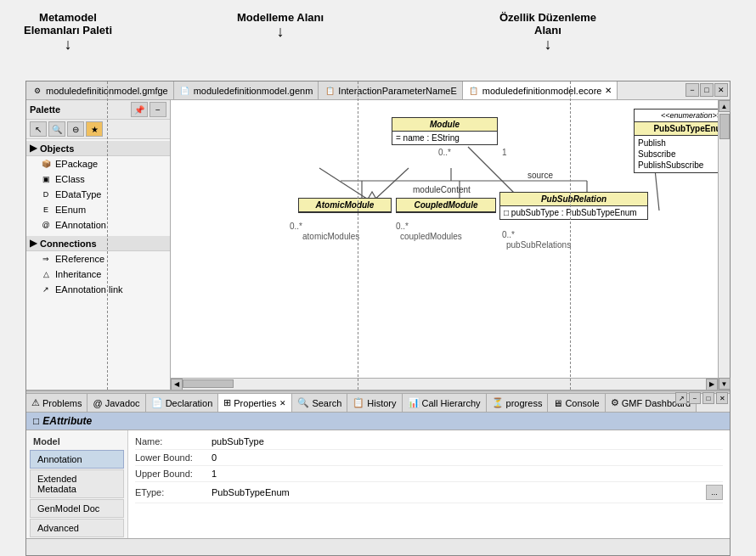 The height and width of the screenshot is (556, 756). Describe the element at coordinates (185, 91) in the screenshot. I see `genm-icon: 📄` at that location.